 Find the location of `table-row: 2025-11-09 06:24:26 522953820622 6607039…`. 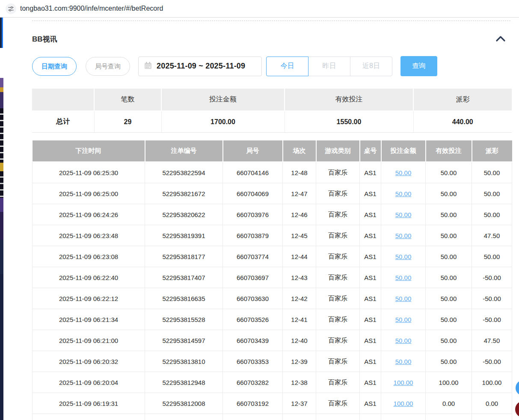

table-row: 2025-11-09 06:24:26 522953820622 6607039… is located at coordinates (272, 215).